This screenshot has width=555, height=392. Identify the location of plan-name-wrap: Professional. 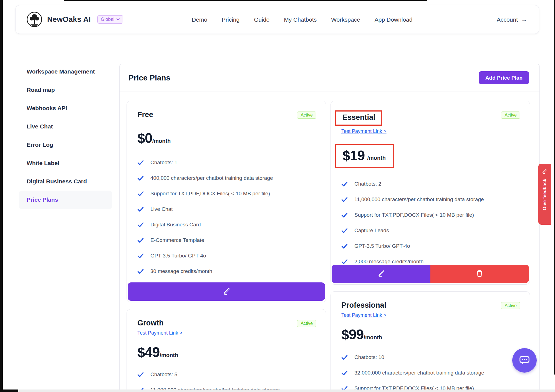
(364, 305).